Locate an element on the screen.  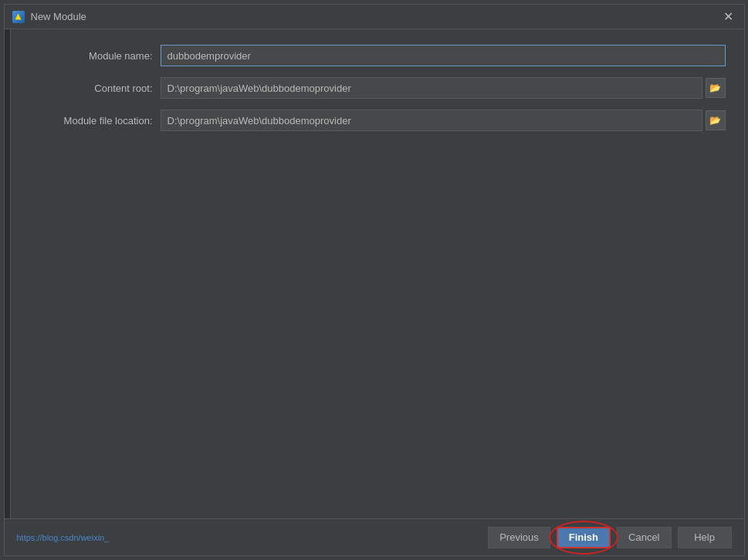
footer: https://blog.csdn/weixin_ Previous Finis… is located at coordinates (374, 537).